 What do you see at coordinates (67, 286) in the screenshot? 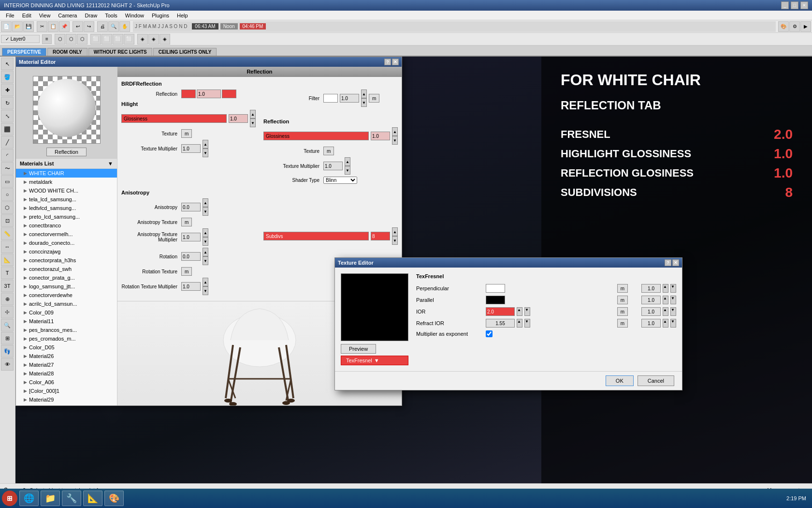
I see `mat-item-logo: ▶ logo_samsung_jtt...` at bounding box center [67, 286].